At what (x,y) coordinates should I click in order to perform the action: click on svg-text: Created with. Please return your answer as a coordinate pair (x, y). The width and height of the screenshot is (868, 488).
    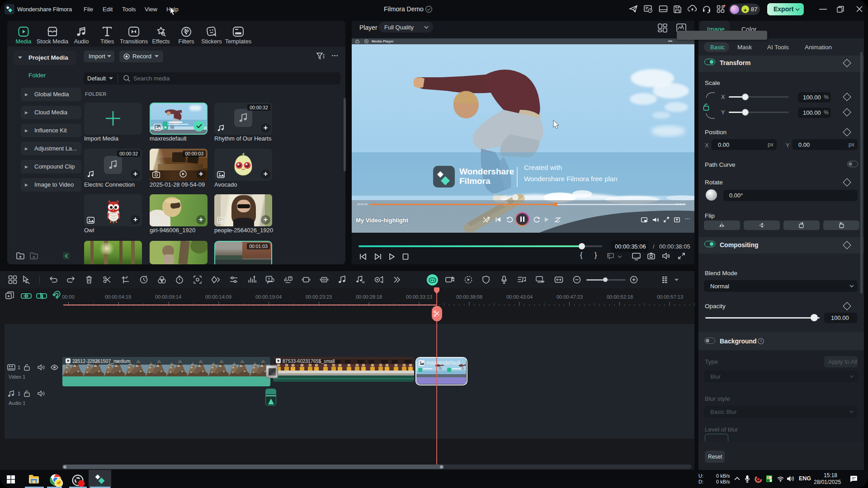
    Looking at the image, I should click on (543, 167).